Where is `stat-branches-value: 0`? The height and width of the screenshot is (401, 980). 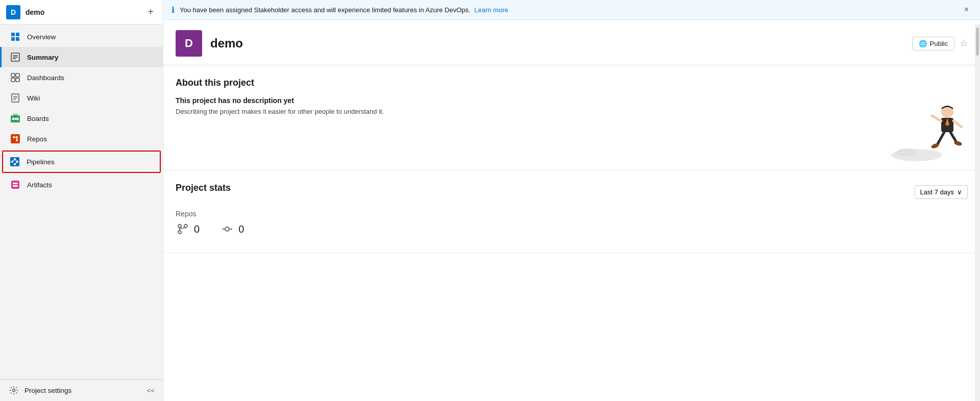 stat-branches-value: 0 is located at coordinates (197, 230).